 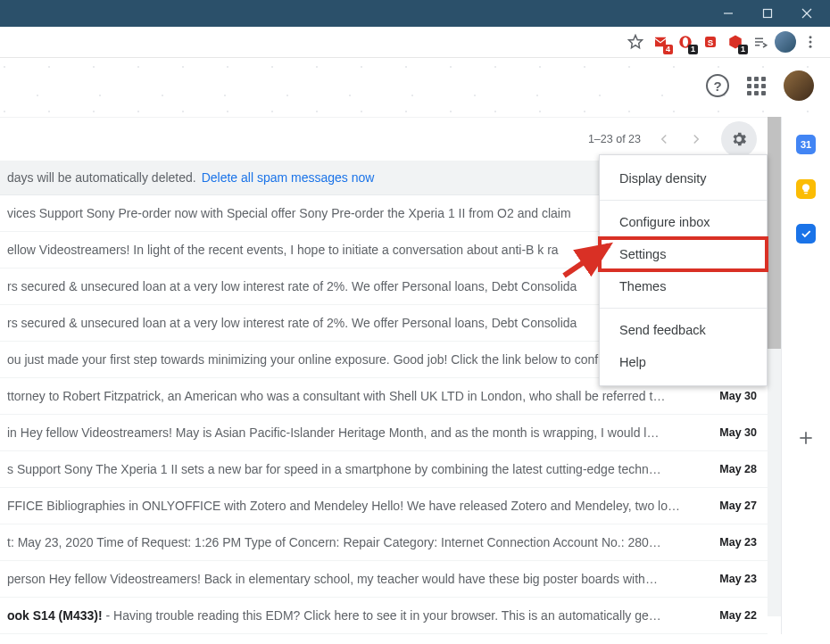 What do you see at coordinates (614, 139) in the screenshot?
I see `page-count: 1–23 of 23` at bounding box center [614, 139].